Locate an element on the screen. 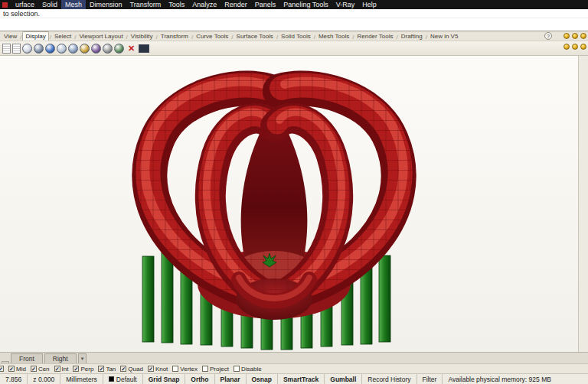 Image resolution: width=588 pixels, height=384 pixels. osnap-checkbox-vertex is located at coordinates (175, 369).